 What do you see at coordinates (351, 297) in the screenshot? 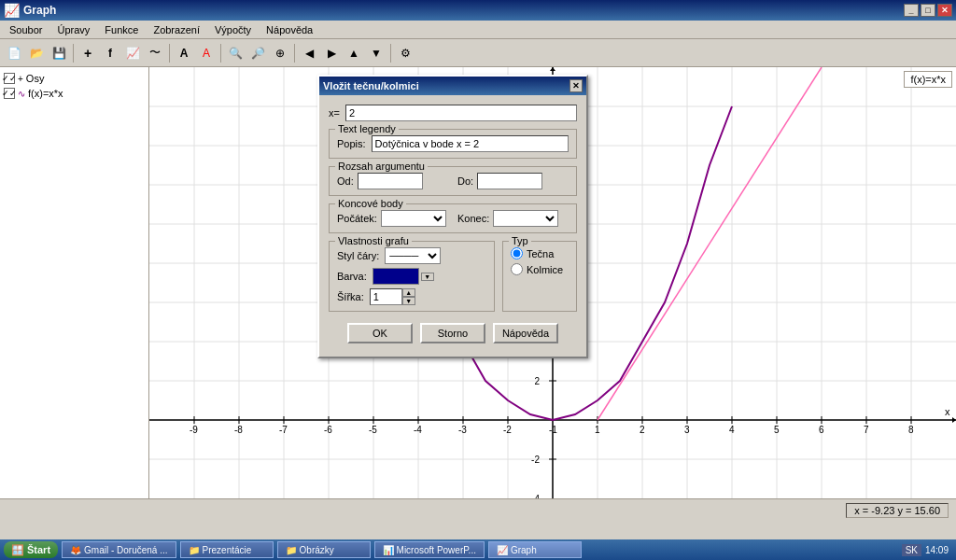
I see `sirka-label: Šířka:` at bounding box center [351, 297].